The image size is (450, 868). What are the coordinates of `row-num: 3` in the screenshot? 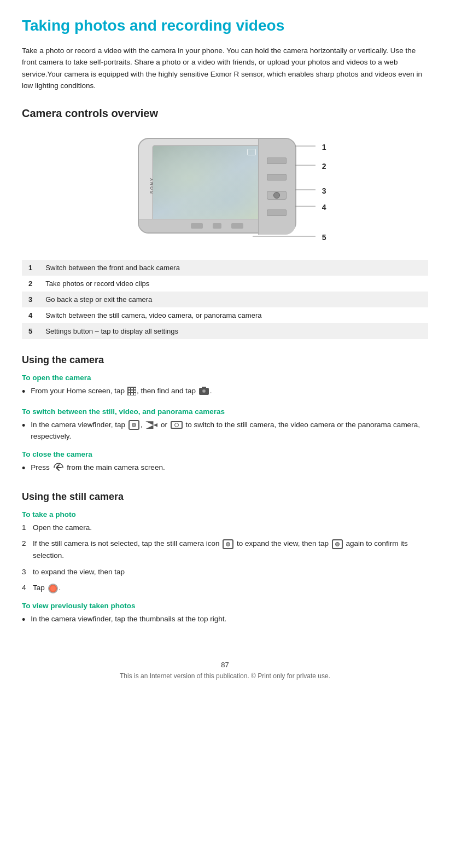 It's located at (31, 300).